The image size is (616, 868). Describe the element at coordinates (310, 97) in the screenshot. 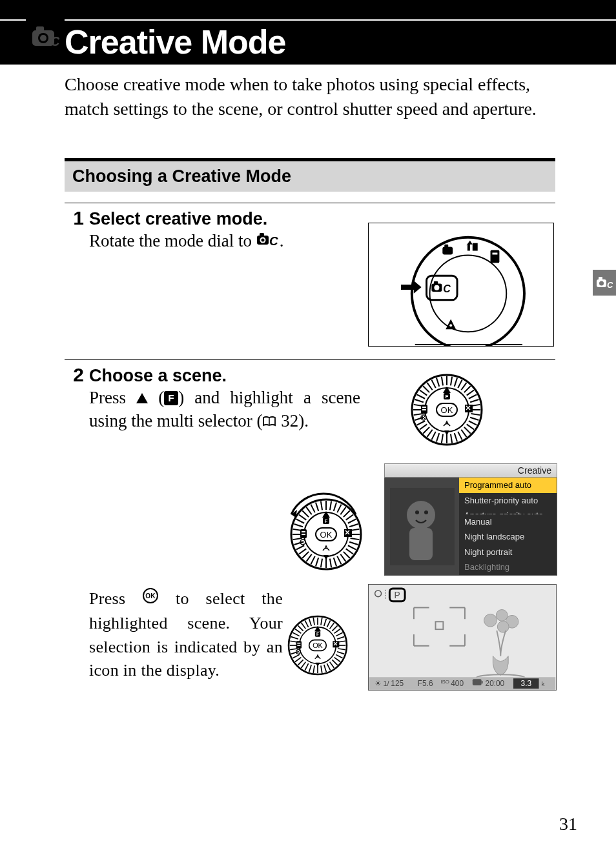

I see `intro-text: Choose creative mode when to take photos…` at that location.